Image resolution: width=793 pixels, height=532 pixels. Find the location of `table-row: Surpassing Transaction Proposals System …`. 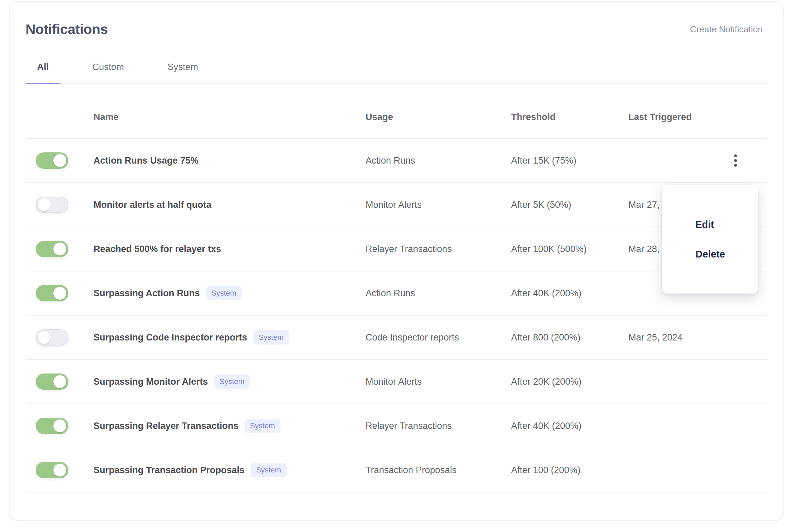

table-row: Surpassing Transaction Proposals System … is located at coordinates (396, 470).